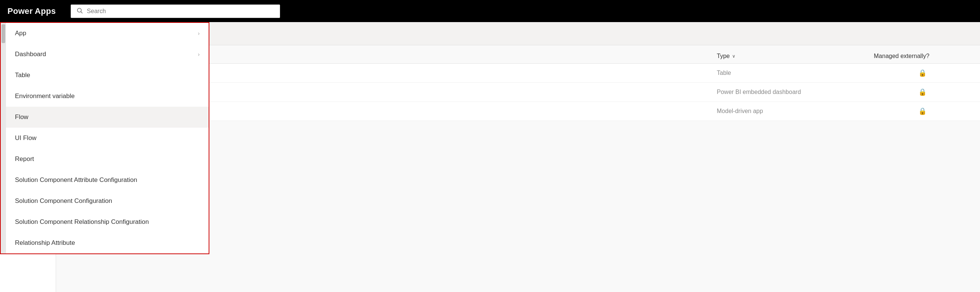 This screenshot has width=980, height=292. What do you see at coordinates (3, 34) in the screenshot?
I see `scrollbar-thumb` at bounding box center [3, 34].